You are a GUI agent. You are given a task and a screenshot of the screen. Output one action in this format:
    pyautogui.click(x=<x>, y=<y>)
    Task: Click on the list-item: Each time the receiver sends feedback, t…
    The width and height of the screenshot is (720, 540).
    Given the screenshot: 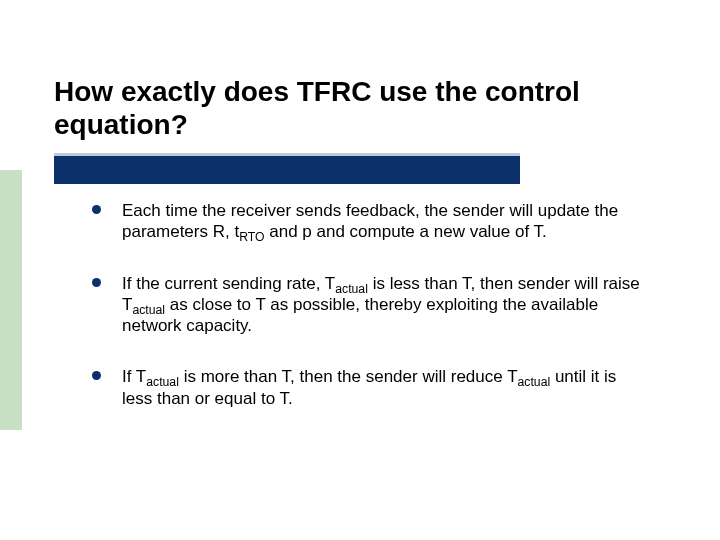 What is the action you would take?
    pyautogui.click(x=365, y=222)
    